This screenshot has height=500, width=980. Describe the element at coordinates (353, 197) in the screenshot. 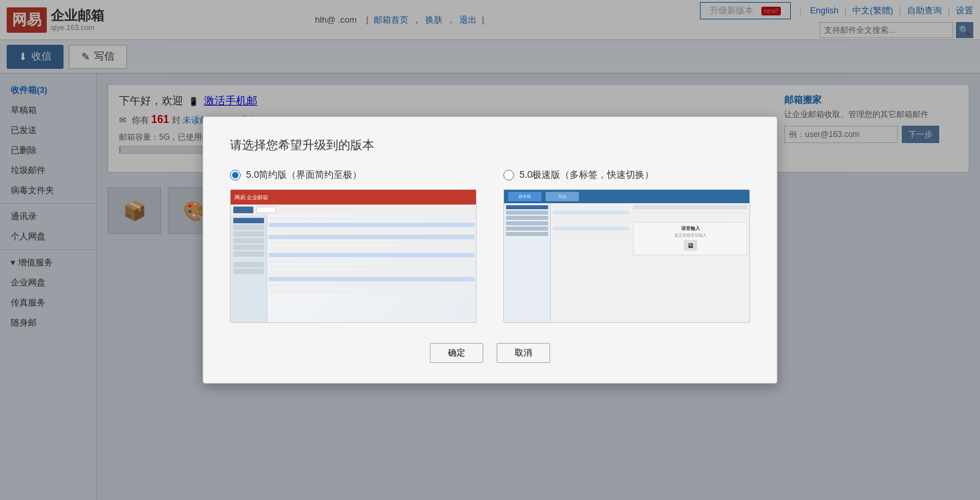

I see `prev1-header: 网易 企业邮箱` at that location.